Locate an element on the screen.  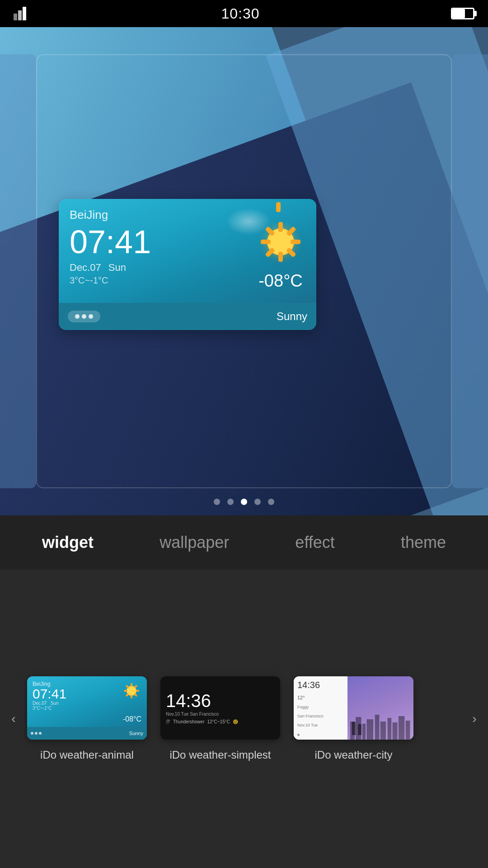
widget-item-city: 14:36 12° Foggy San Francisco Nov.10 Tue is located at coordinates (353, 719).